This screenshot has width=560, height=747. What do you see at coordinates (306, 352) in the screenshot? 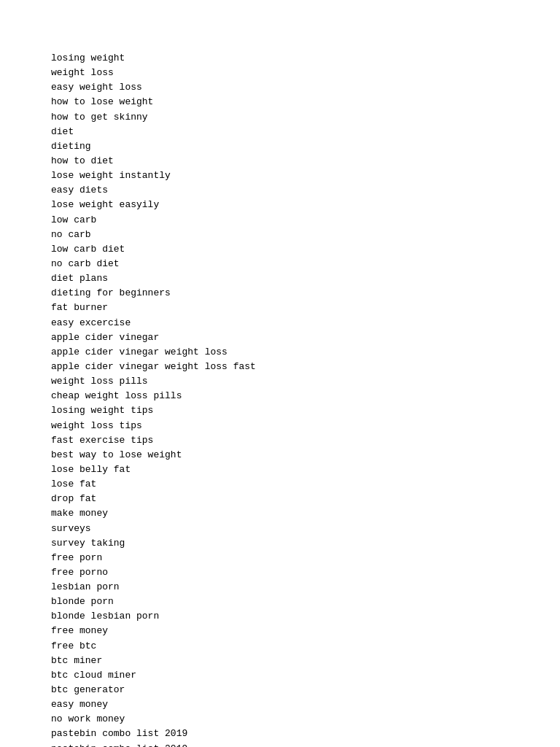
I see `list-item: apple cider vinegar weight loss` at bounding box center [306, 352].